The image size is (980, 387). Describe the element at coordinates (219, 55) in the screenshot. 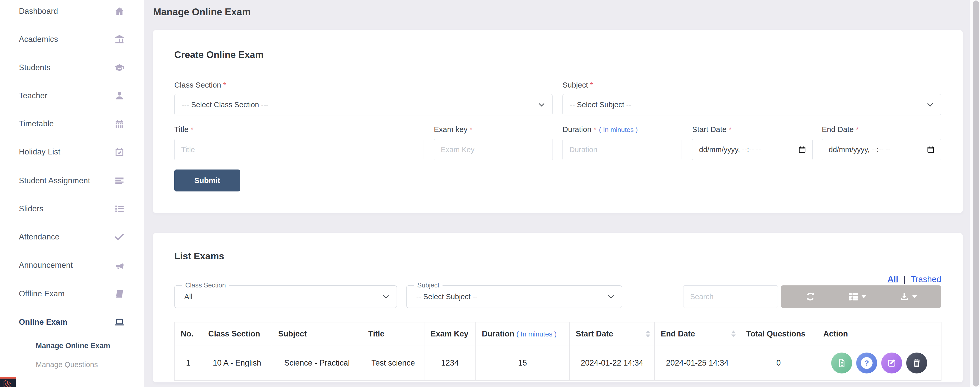

I see `create-card-title: Create Online Exam` at that location.